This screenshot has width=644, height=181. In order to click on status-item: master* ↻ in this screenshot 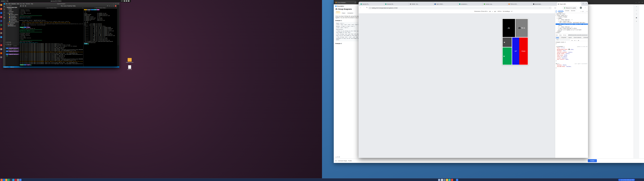, I will do `click(6, 67)`.